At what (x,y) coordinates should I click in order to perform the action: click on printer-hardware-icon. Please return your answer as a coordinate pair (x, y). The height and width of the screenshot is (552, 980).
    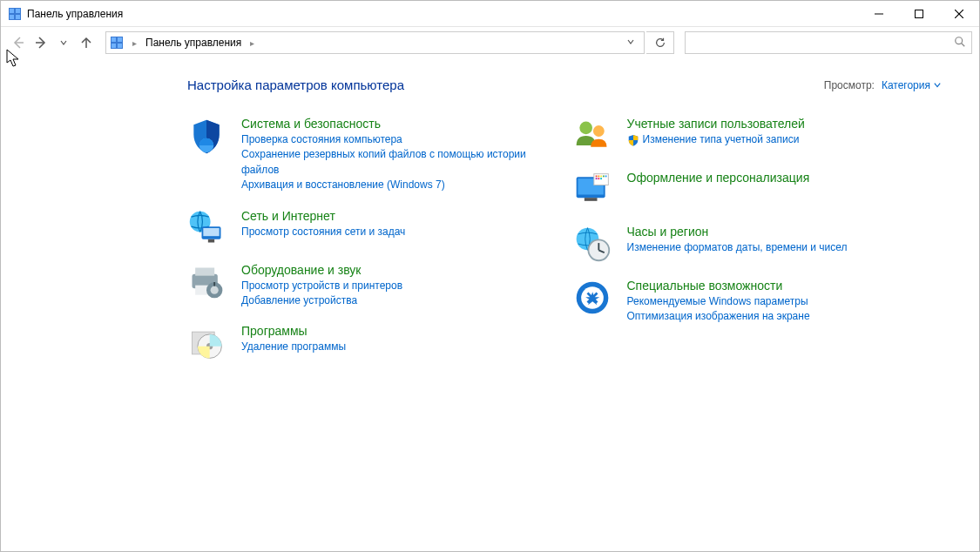
    Looking at the image, I should click on (206, 282).